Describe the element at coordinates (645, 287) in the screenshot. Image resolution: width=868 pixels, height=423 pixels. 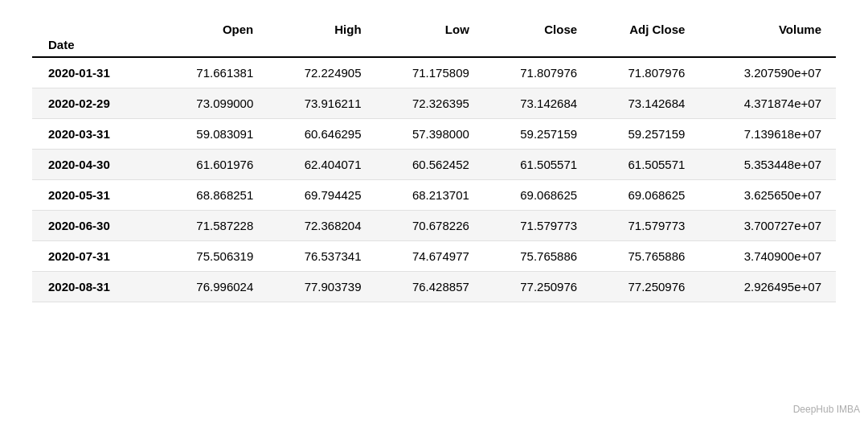
I see `cell-adj_close: 77.250976` at that location.